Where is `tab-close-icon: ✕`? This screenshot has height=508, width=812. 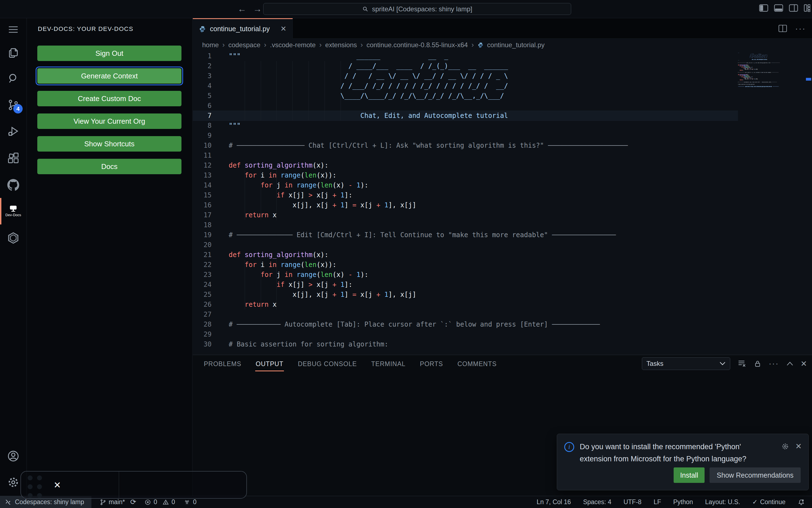
tab-close-icon: ✕ is located at coordinates (283, 29).